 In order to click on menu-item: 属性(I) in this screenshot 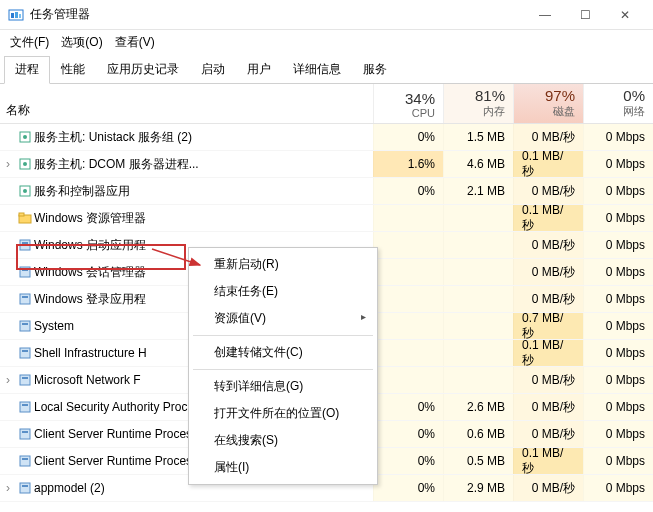, I will do `click(283, 468)`.